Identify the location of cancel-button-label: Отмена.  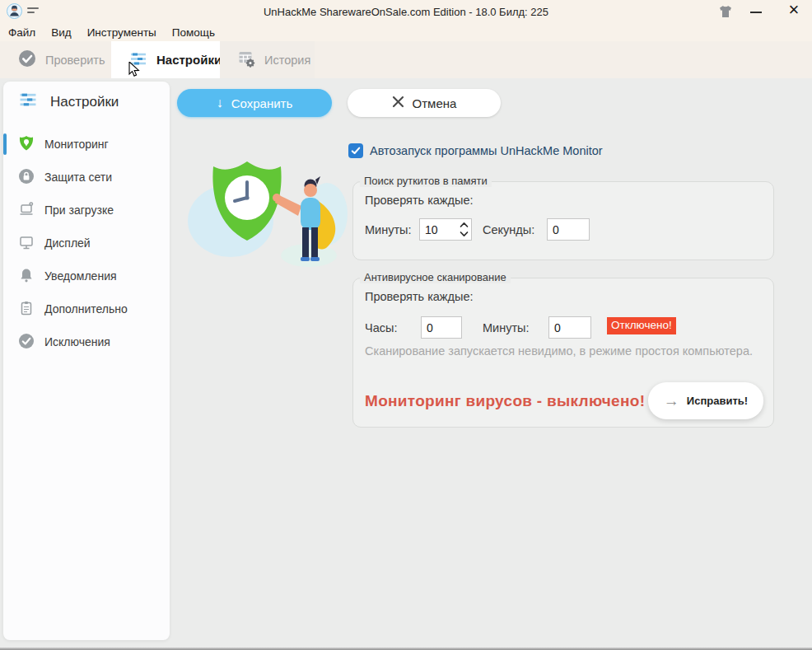
(435, 104).